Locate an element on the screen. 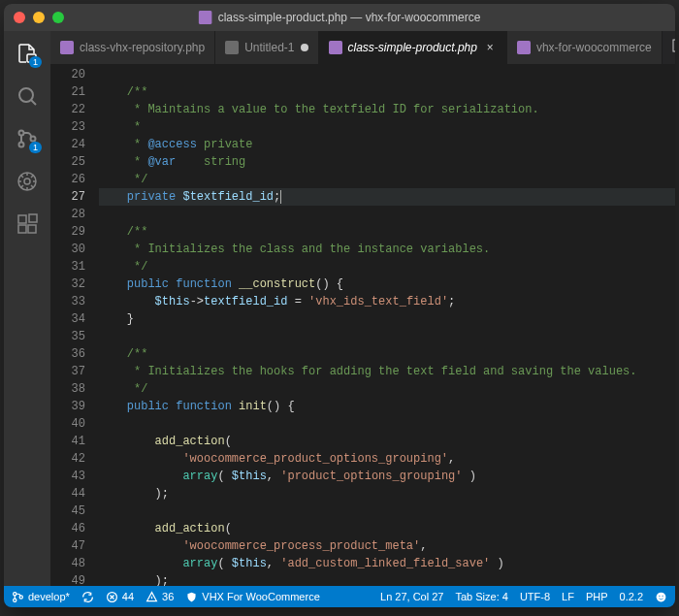  language-mode: PHP is located at coordinates (598, 597).